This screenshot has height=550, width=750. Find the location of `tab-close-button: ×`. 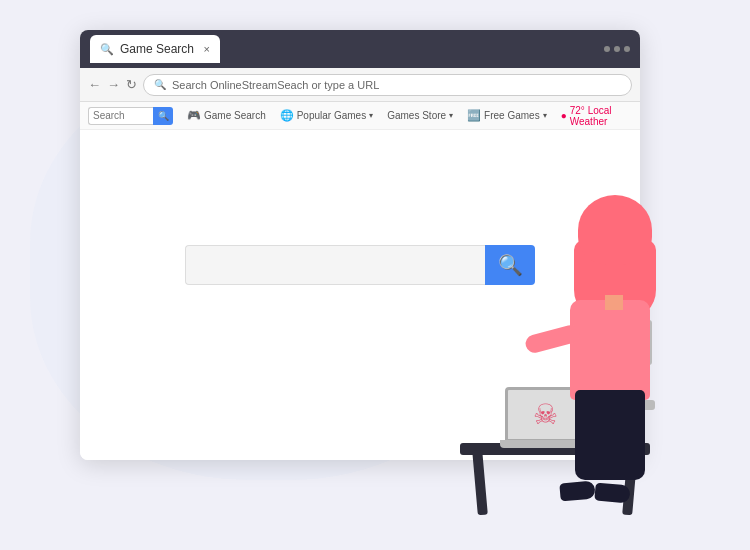

tab-close-button: × is located at coordinates (207, 49).